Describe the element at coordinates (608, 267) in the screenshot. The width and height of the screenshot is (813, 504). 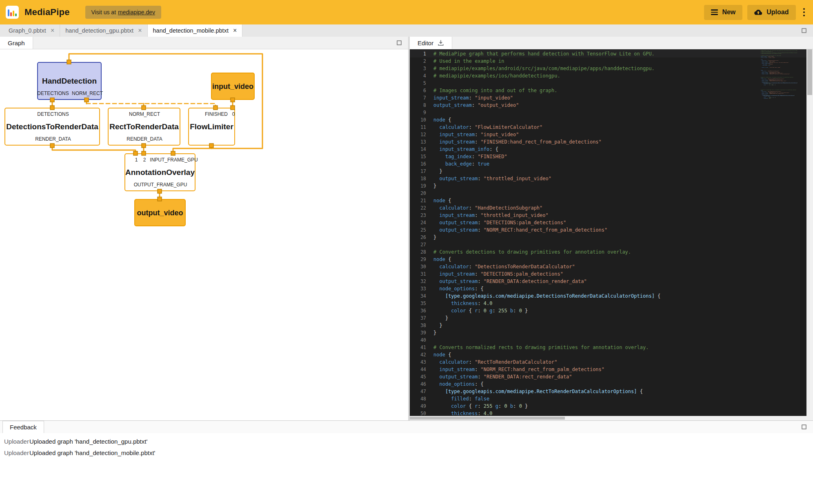
I see `code-line-30: 30 calculator: "DetectionsToRenderDataCa…` at that location.